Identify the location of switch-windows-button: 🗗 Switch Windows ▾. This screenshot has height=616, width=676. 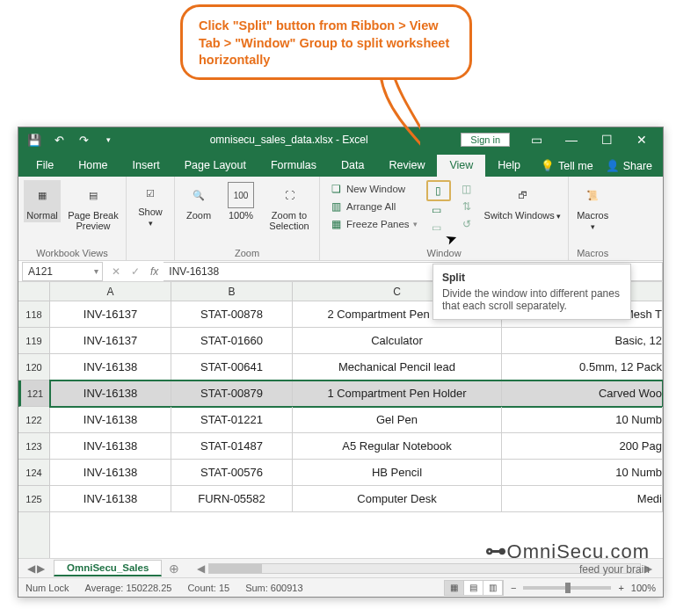
(523, 202).